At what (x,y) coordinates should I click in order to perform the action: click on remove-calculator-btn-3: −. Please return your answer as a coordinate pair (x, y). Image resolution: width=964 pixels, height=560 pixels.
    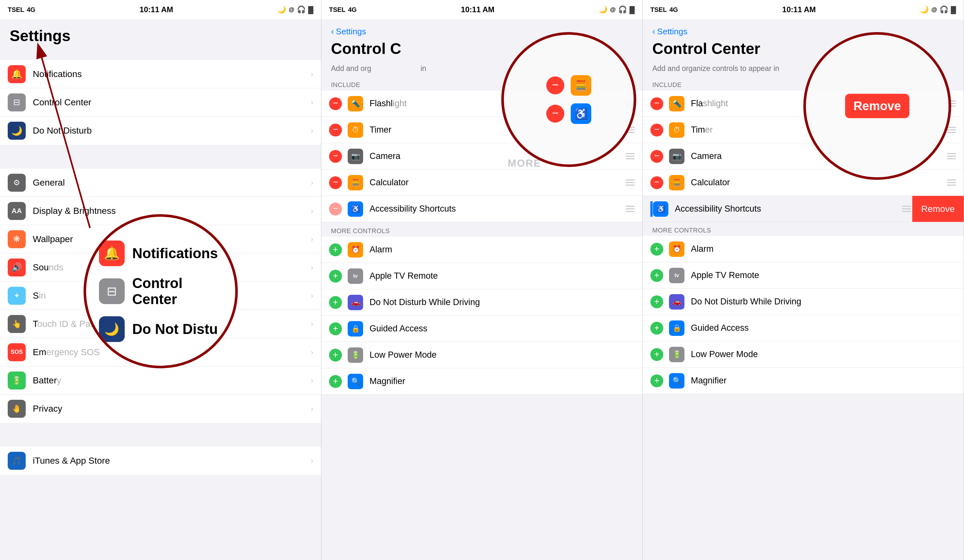
    Looking at the image, I should click on (657, 183).